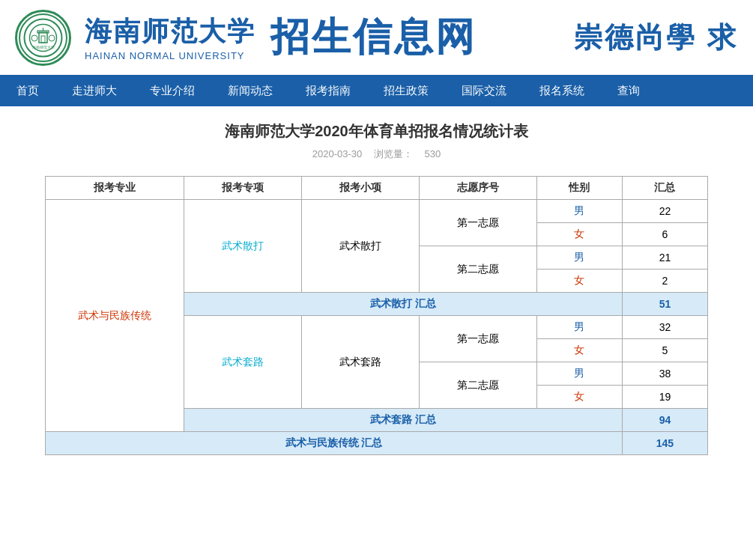 This screenshot has height=560, width=753. Describe the element at coordinates (361, 246) in the screenshot. I see `cell-small: 武术散打` at that location.